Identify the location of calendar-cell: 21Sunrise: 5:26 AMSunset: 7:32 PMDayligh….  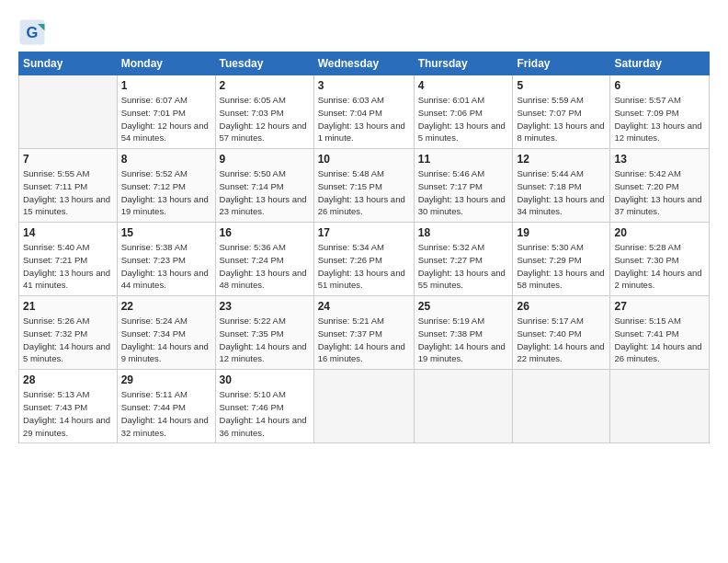
(68, 333).